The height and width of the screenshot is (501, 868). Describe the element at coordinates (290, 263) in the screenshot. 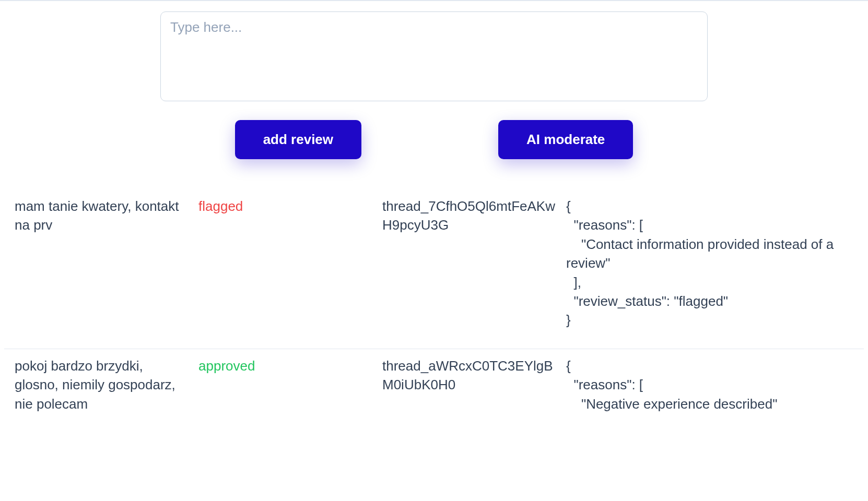

I see `status-cell: flagged` at that location.